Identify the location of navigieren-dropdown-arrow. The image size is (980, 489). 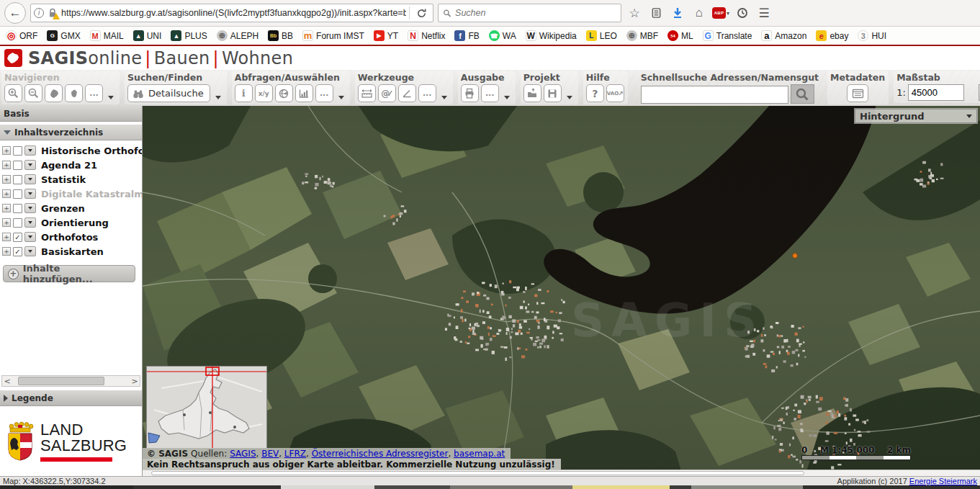
(111, 97).